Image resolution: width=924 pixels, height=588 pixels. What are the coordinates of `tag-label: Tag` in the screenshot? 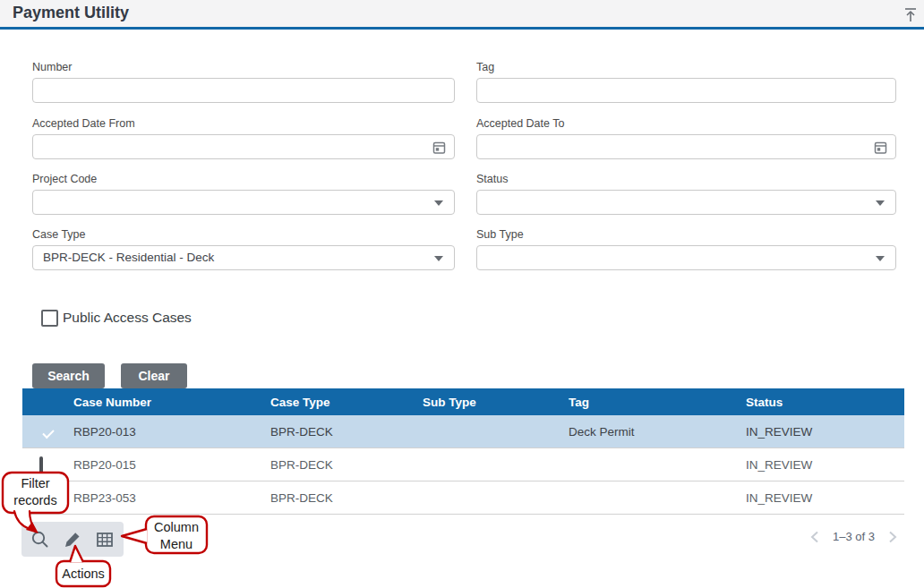 It's located at (686, 67).